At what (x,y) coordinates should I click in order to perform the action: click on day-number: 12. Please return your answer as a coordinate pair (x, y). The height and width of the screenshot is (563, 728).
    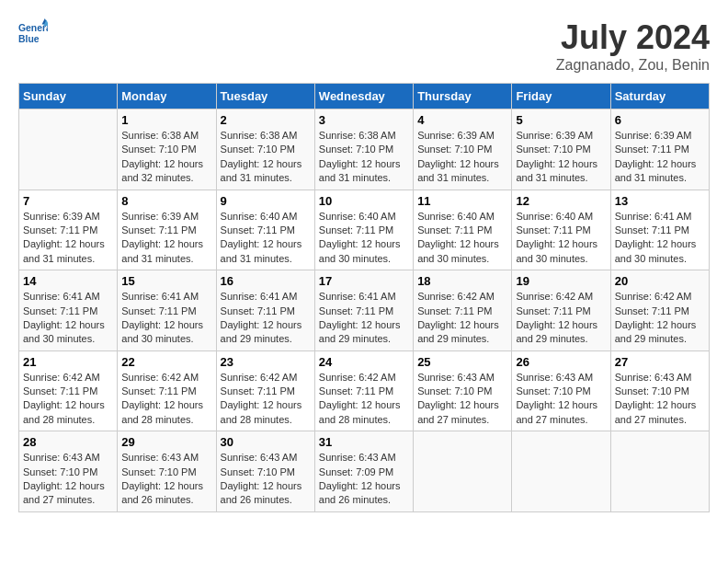
    Looking at the image, I should click on (561, 201).